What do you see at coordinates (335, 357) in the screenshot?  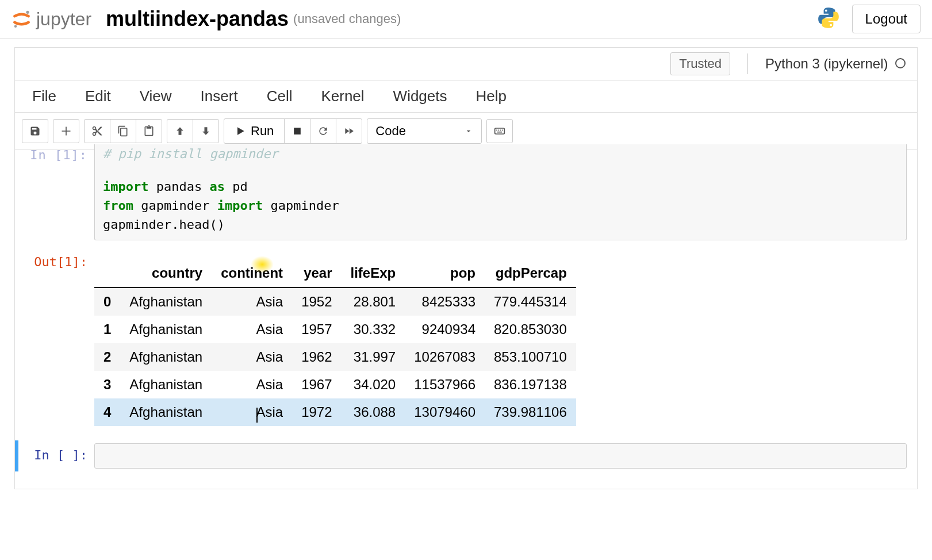 I see `table-row: 2 Afghanistan Asia 1962 31.997 10267083 …` at bounding box center [335, 357].